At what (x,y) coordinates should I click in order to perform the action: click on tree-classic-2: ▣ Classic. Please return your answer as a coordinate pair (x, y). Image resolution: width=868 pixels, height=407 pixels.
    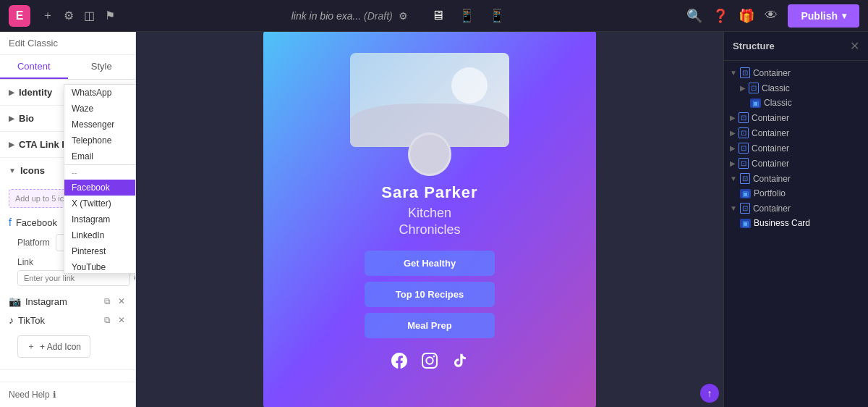
    Looking at the image, I should click on (796, 103).